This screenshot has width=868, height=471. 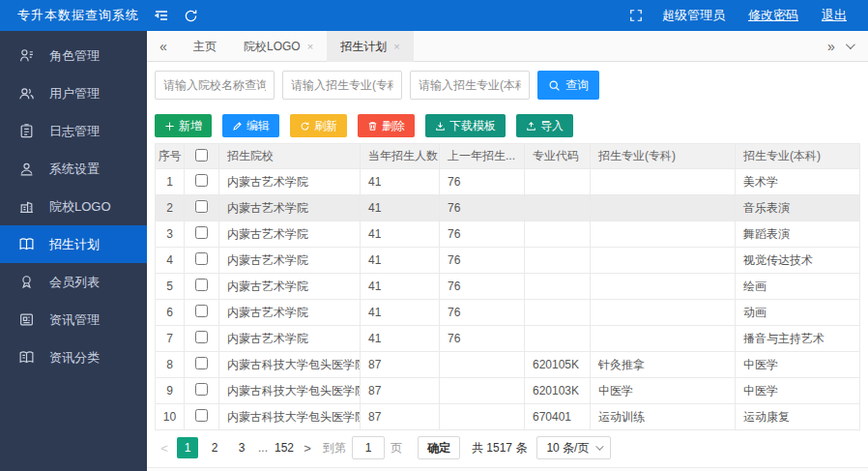 What do you see at coordinates (834, 15) in the screenshot?
I see `logout-link: 退出` at bounding box center [834, 15].